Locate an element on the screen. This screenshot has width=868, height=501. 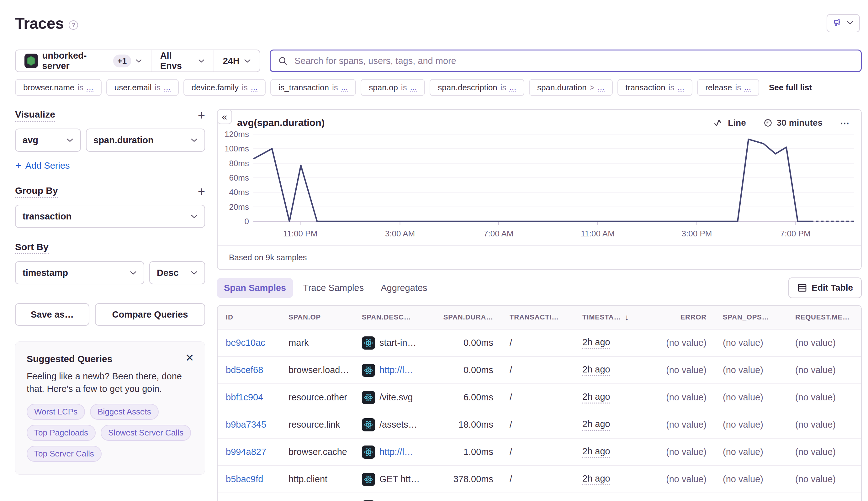
span-id-link: bd5cef68 is located at coordinates (244, 370).